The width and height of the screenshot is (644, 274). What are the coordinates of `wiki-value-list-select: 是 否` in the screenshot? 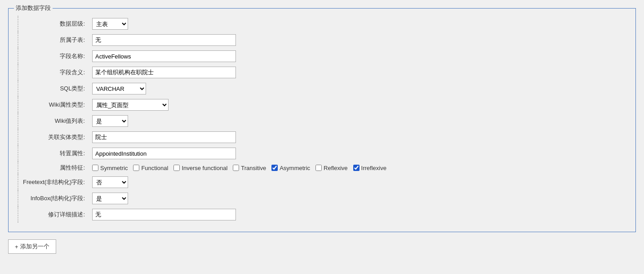 It's located at (110, 121).